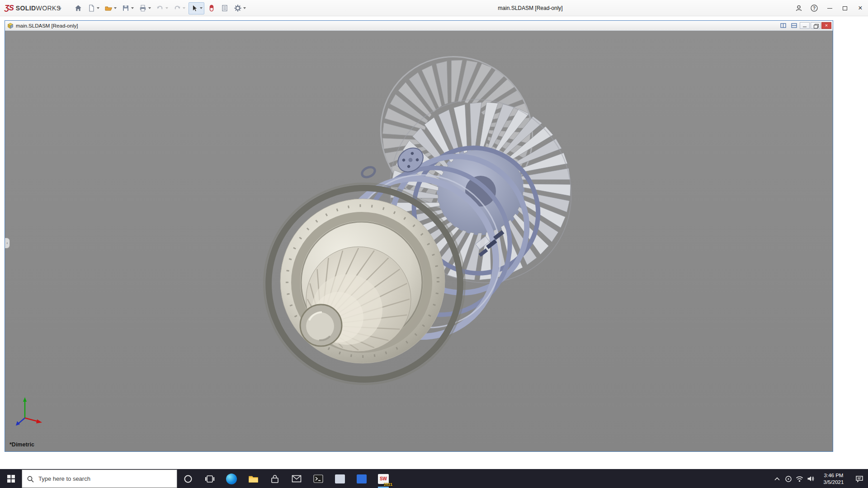 The height and width of the screenshot is (488, 868). I want to click on taskbar-store, so click(275, 479).